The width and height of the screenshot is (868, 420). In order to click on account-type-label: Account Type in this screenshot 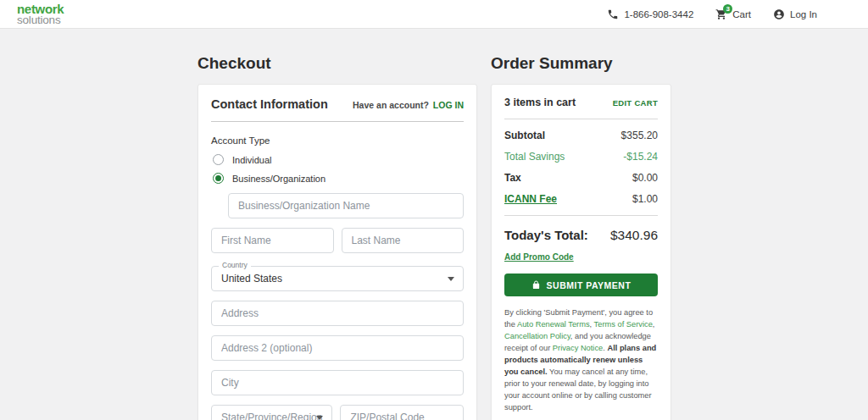, I will do `click(337, 141)`.